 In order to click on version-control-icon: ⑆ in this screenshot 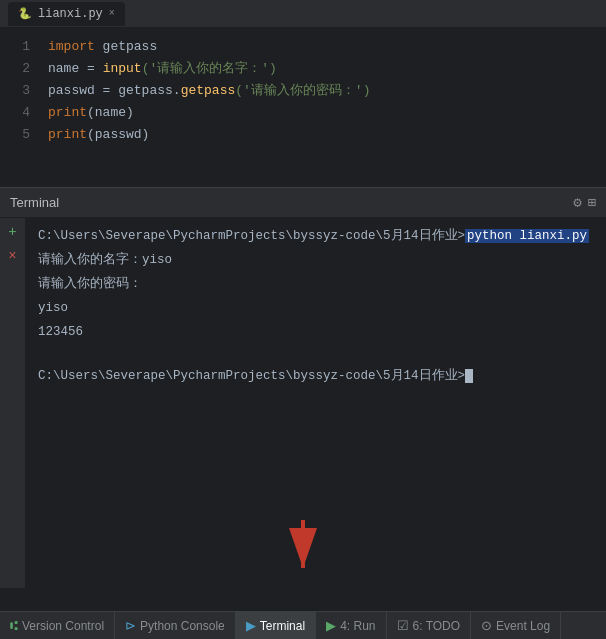, I will do `click(14, 626)`.